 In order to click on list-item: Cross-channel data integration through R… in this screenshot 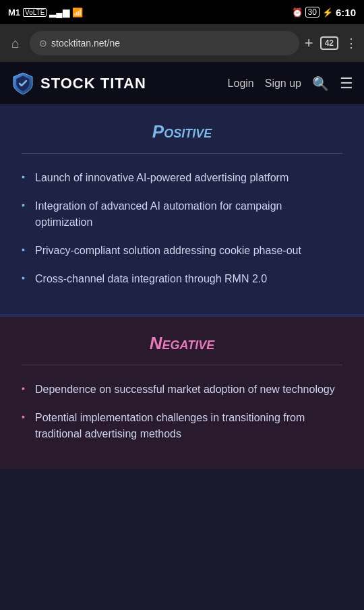, I will do `click(182, 279)`.